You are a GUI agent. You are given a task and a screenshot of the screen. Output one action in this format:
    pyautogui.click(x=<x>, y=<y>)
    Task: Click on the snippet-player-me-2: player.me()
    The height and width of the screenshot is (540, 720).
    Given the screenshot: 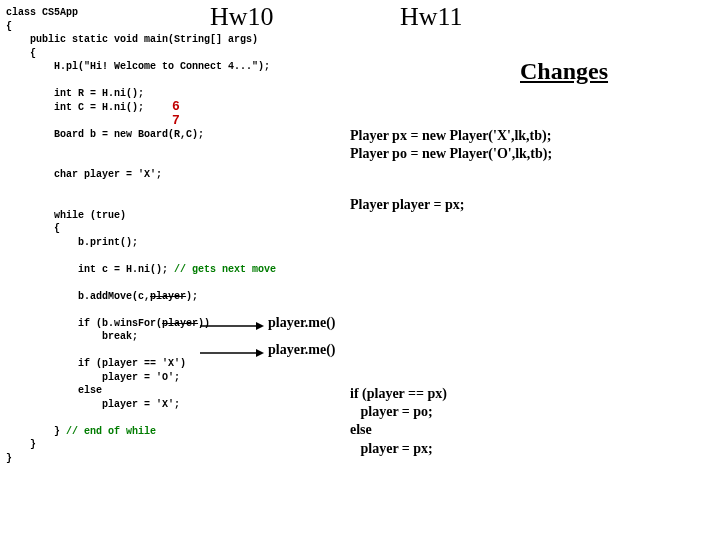 What is the action you would take?
    pyautogui.click(x=302, y=350)
    